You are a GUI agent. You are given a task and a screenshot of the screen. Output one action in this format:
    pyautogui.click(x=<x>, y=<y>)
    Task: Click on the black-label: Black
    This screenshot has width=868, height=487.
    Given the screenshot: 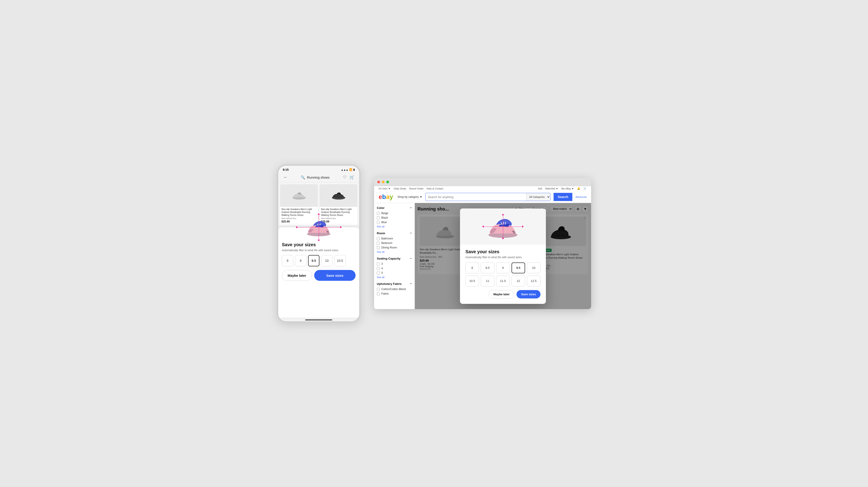 What is the action you would take?
    pyautogui.click(x=385, y=218)
    